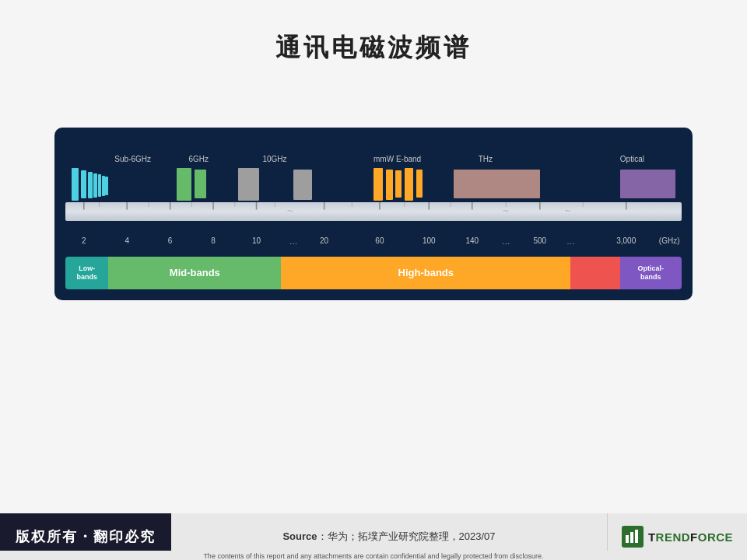  What do you see at coordinates (198, 159) in the screenshot?
I see `label-6ghz: 6GHz` at bounding box center [198, 159].